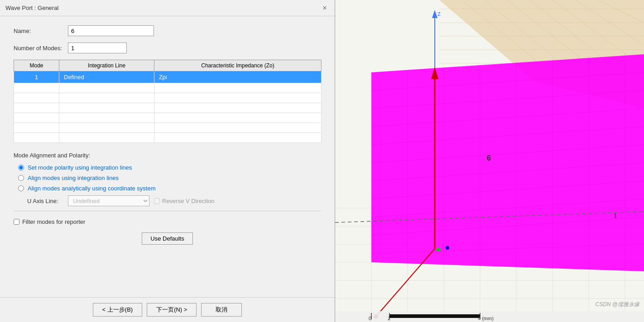 This screenshot has height=322, width=644. Describe the element at coordinates (157, 201) in the screenshot. I see `reverse-v-checkbox` at that location.